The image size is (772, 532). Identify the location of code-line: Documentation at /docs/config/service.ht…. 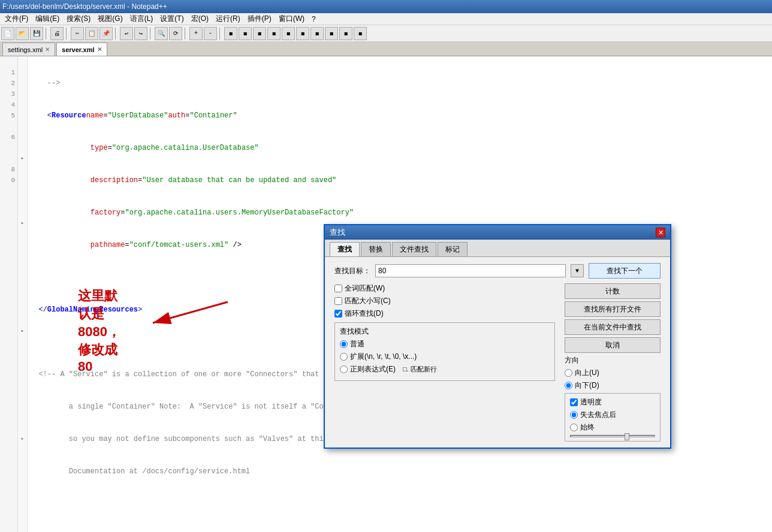
(400, 471).